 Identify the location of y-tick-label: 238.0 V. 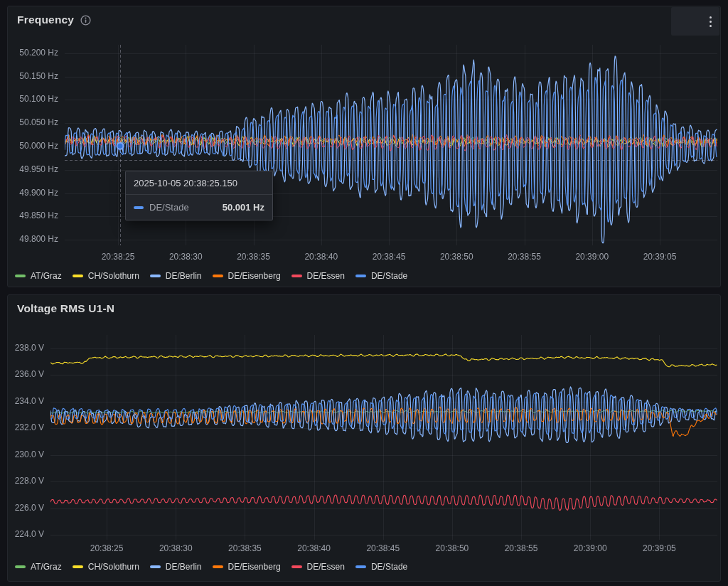
(26, 348).